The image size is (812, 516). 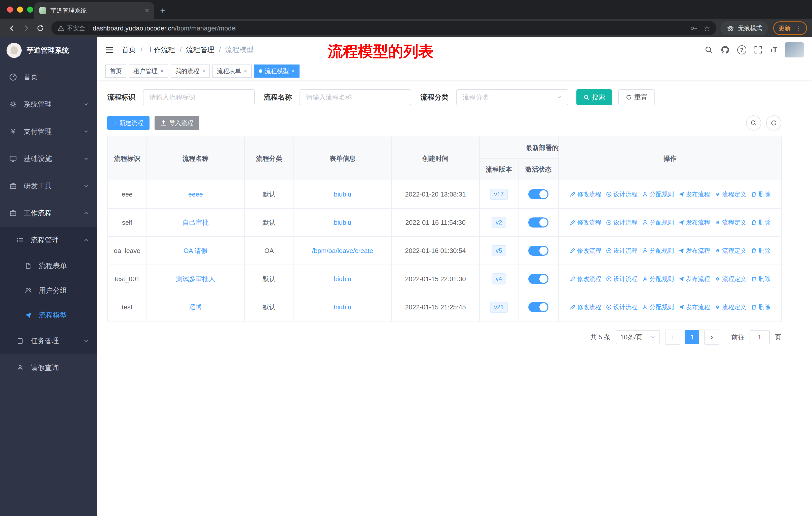 I want to click on font-size-icon: TT, so click(x=774, y=50).